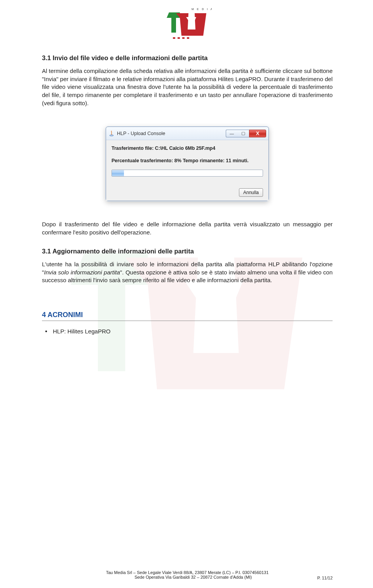  What do you see at coordinates (193, 331) in the screenshot?
I see `acronym-item: HLP: Hilites LegaPRO` at bounding box center [193, 331].